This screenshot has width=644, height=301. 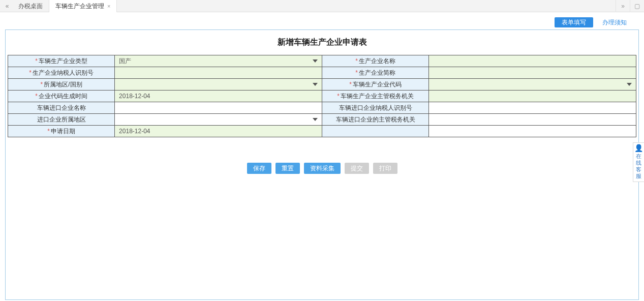 What do you see at coordinates (219, 97) in the screenshot?
I see `field-code-gen-time: 2018-12-04` at bounding box center [219, 97].